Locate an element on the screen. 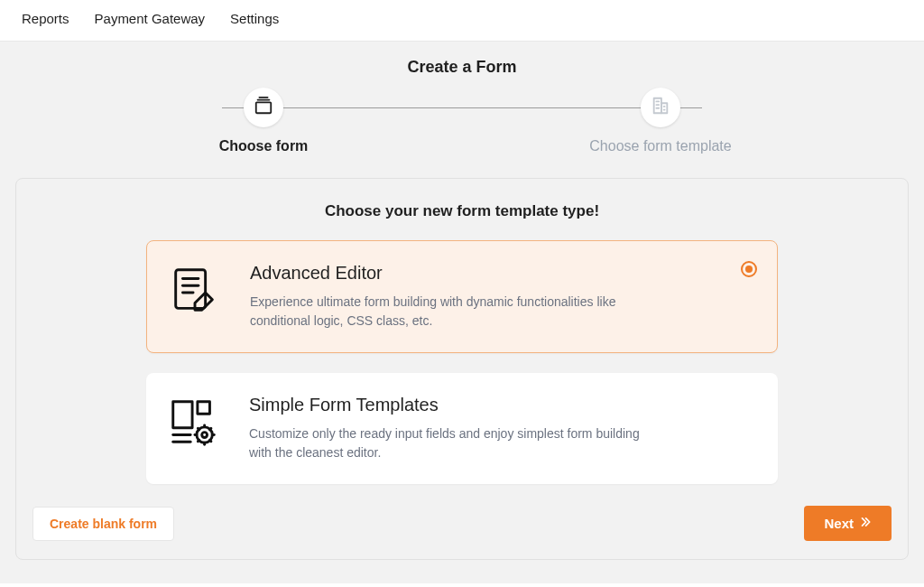 This screenshot has width=924, height=587. stepper: Choose form is located at coordinates (462, 121).